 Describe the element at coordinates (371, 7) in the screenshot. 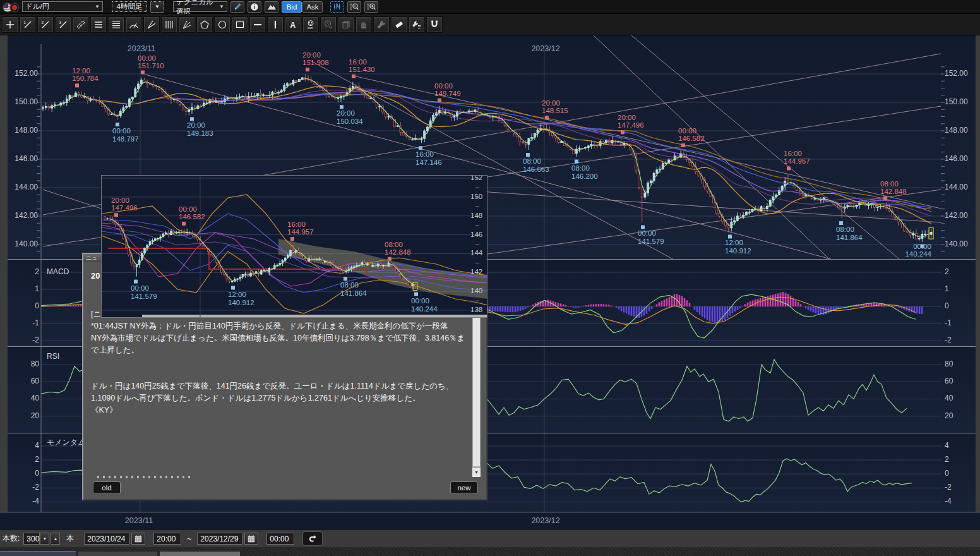

I see `zoom-in-button` at that location.